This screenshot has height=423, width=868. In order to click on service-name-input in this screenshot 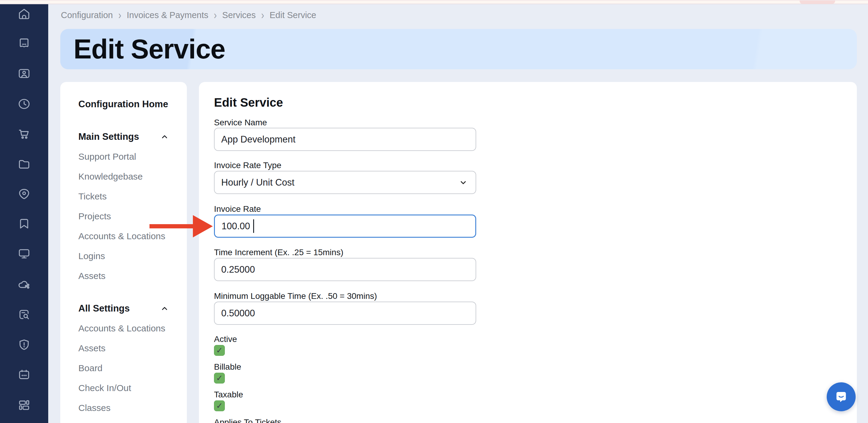, I will do `click(345, 139)`.